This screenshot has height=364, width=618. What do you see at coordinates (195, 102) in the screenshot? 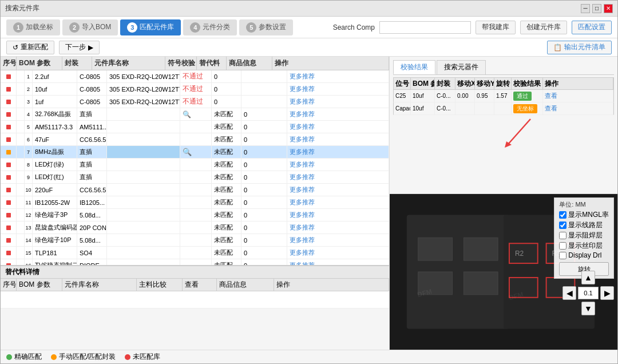
I see `table-row: 3 1uf C-0805 305 EXD-R2Q-L20W12T7- 不通过 0…` at bounding box center [195, 102].